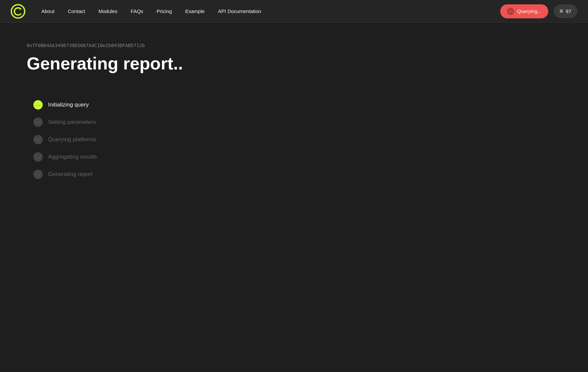 This screenshot has width=588, height=372. Describe the element at coordinates (297, 174) in the screenshot. I see `step-generating-report: ··· Generating report` at that location.